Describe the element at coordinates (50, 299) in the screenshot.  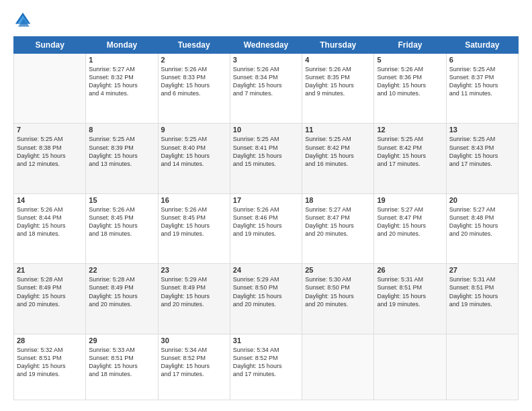
I see `calendar-cell: 21Sunrise: 5:28 AM Sunset: 8:49 PM Dayli…` at that location.